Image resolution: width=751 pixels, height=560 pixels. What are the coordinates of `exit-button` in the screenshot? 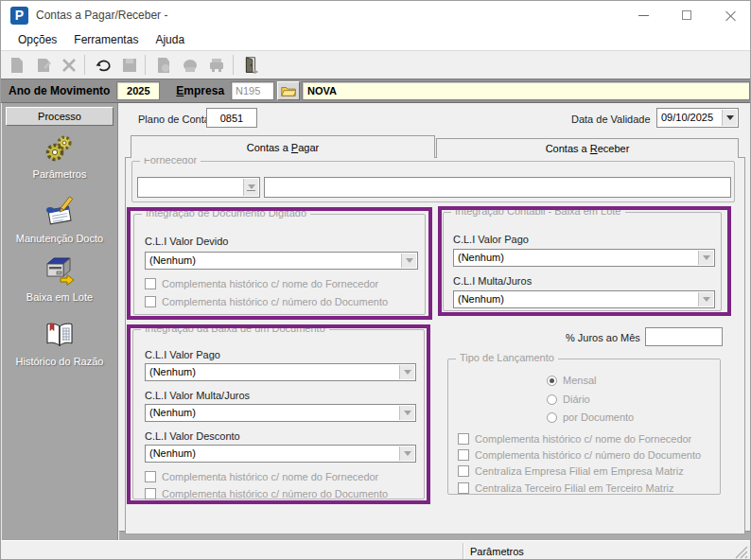 It's located at (251, 65).